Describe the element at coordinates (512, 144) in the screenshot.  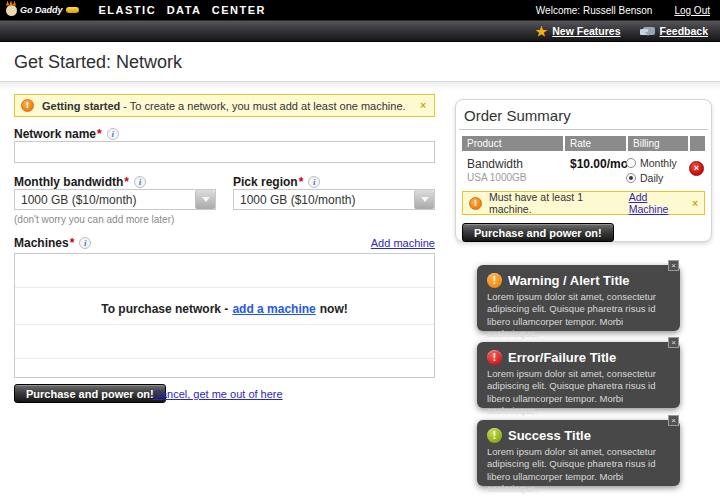
I see `column-header-product: Product` at that location.